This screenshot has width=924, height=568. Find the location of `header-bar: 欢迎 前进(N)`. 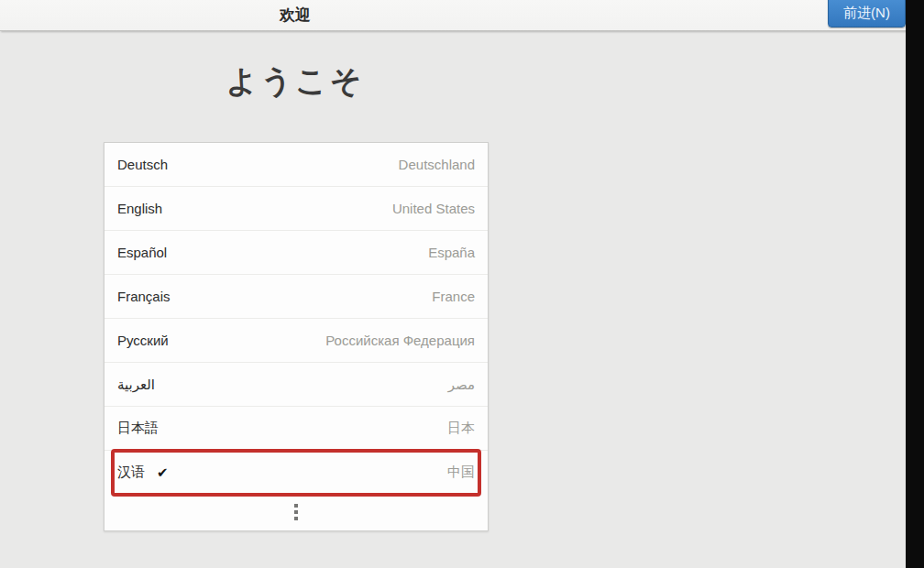

header-bar: 欢迎 前进(N) is located at coordinates (462, 16).